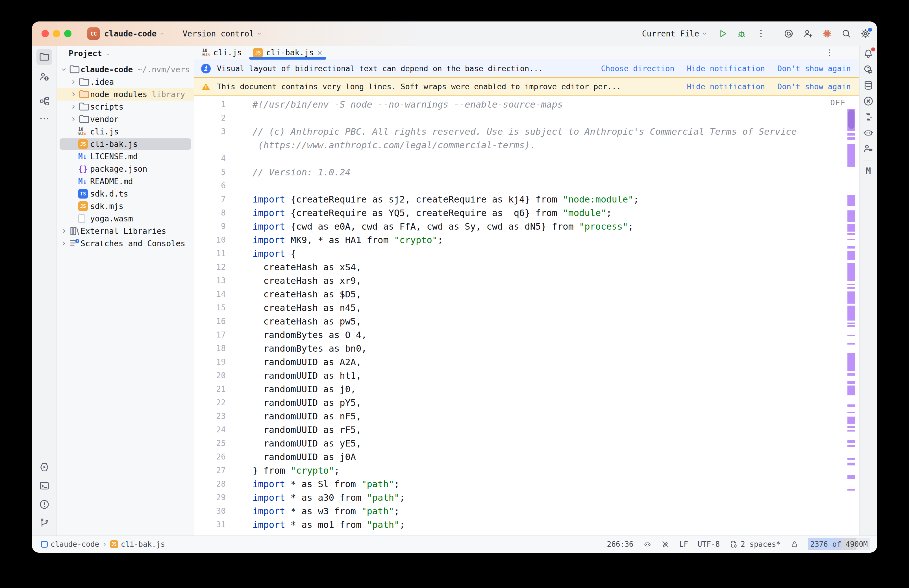 The image size is (909, 588). I want to click on version-control-menu-button: Version control, so click(222, 34).